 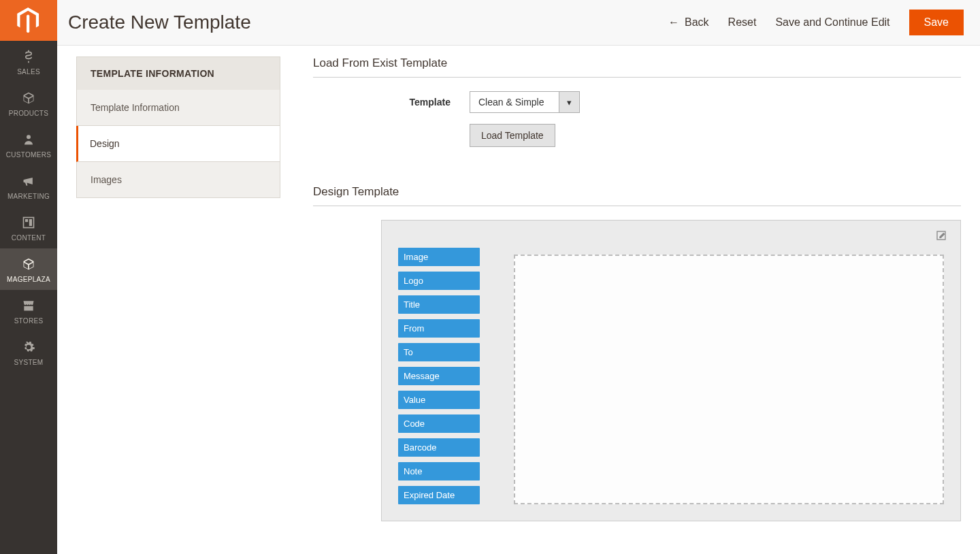 I want to click on sidebar-item-mageplaza: MAGEPLAZA, so click(x=29, y=270).